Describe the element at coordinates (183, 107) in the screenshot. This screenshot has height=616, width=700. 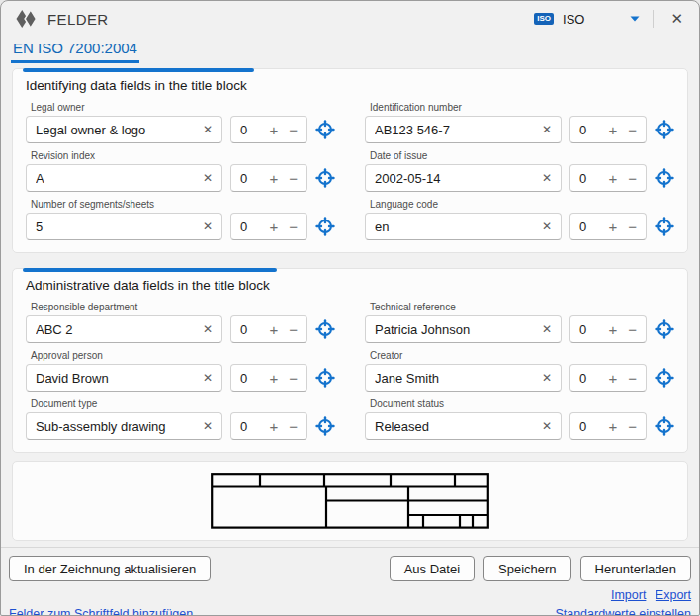
I see `field-label: Legal owner` at that location.